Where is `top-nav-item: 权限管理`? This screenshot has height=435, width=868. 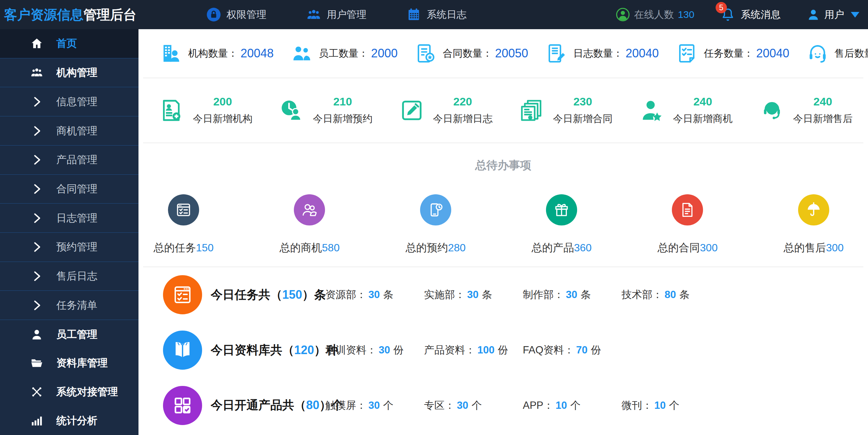
top-nav-item: 权限管理 is located at coordinates (236, 15).